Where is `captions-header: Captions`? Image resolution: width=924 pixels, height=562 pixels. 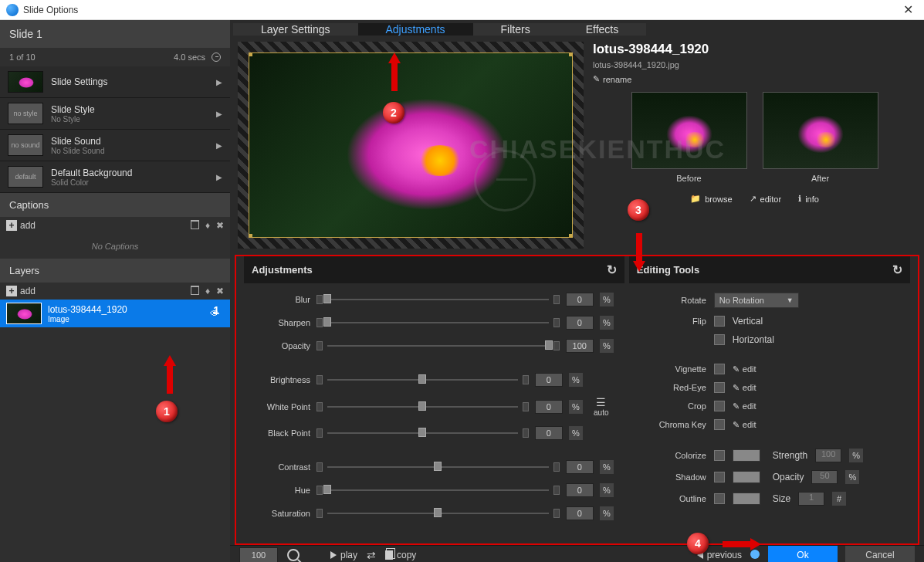 captions-header: Captions is located at coordinates (115, 205).